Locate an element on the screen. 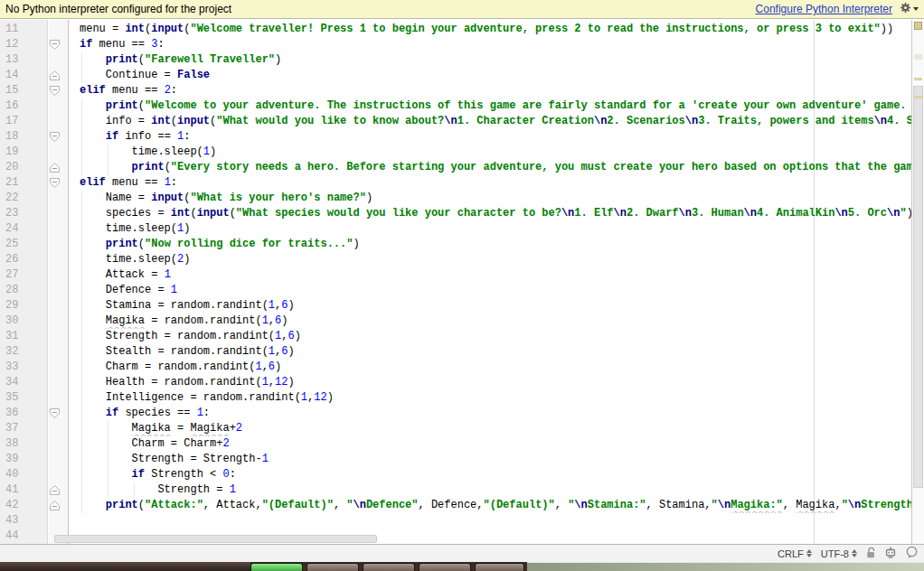 This screenshot has width=924, height=571. status-bar: CRLF UTF-8 is located at coordinates (462, 553).